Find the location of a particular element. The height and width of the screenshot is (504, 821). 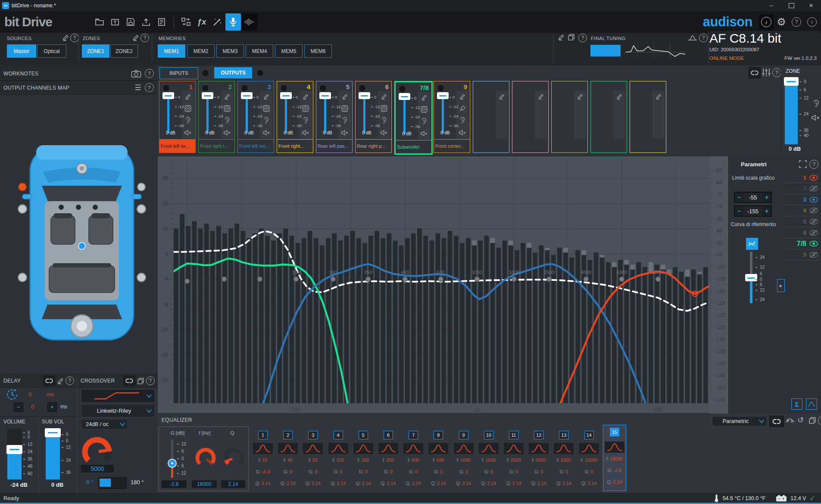

auto-tune-wand-icon is located at coordinates (217, 22).